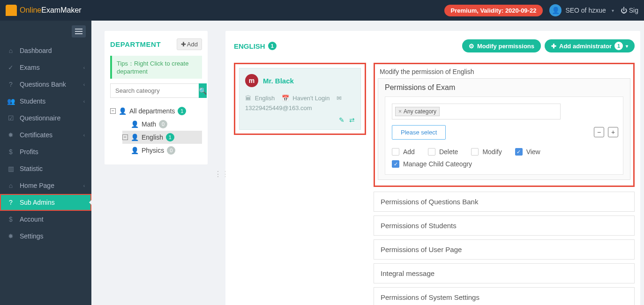  What do you see at coordinates (46, 118) in the screenshot?
I see `sidebar-item-questionnaire: ☑Questionnaire` at bounding box center [46, 118].